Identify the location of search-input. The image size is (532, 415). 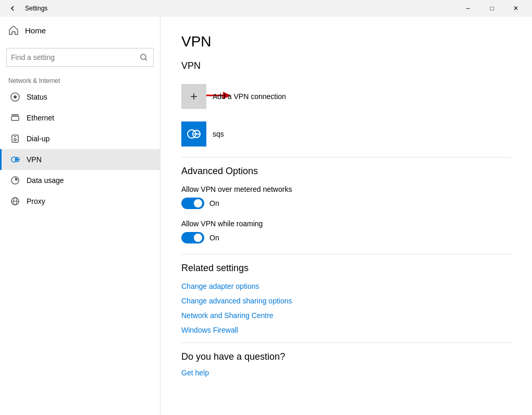
(71, 57).